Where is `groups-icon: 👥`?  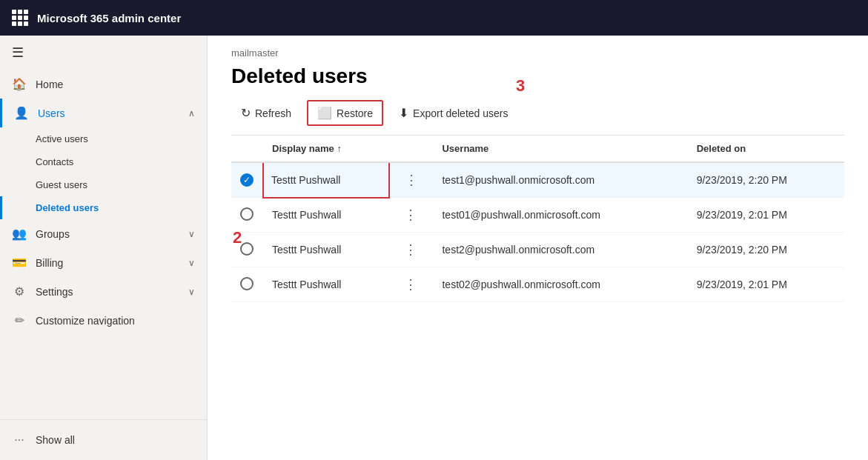
groups-icon: 👥 is located at coordinates (19, 234).